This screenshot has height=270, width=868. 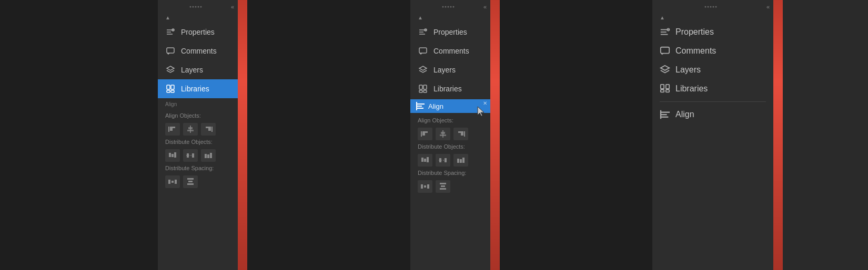 What do you see at coordinates (450, 173) in the screenshot?
I see `distribute-spacing-title-2: Distribute Spacing:` at bounding box center [450, 173].